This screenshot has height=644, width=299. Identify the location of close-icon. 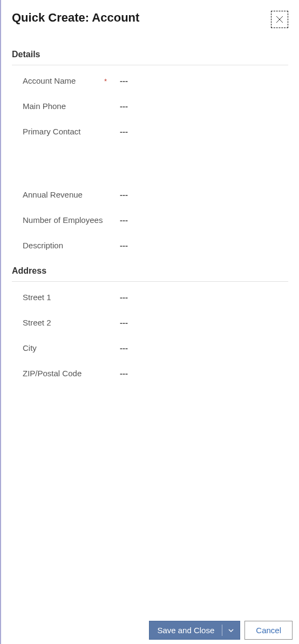
(280, 19).